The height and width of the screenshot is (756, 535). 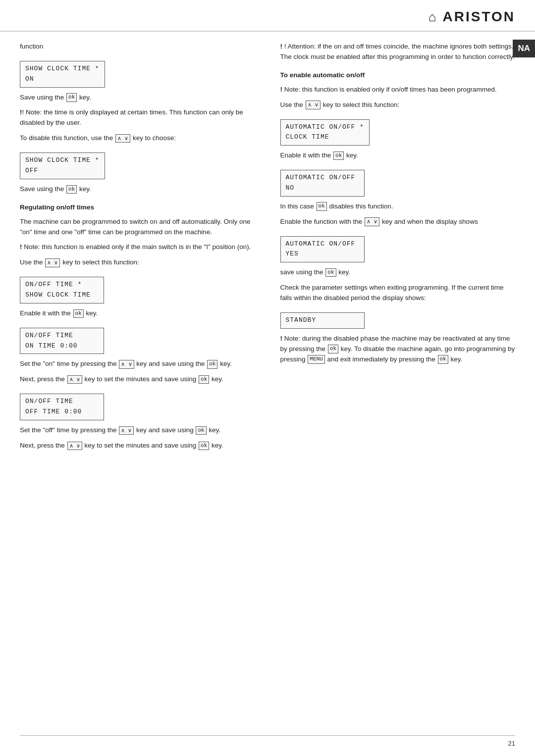 What do you see at coordinates (322, 250) in the screenshot?
I see `lcd-display-r3: AUTOMATIC ON/OFF YES` at bounding box center [322, 250].